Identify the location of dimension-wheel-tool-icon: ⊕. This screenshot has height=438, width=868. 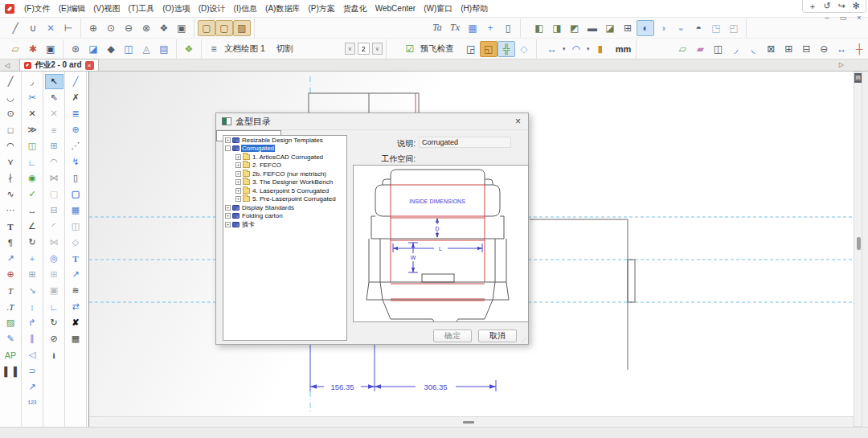
(11, 275).